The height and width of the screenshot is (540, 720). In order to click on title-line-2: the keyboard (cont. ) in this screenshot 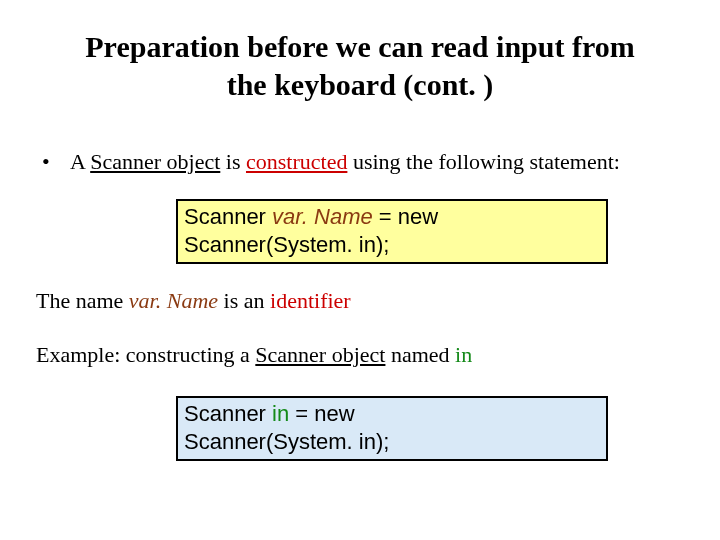, I will do `click(360, 84)`.